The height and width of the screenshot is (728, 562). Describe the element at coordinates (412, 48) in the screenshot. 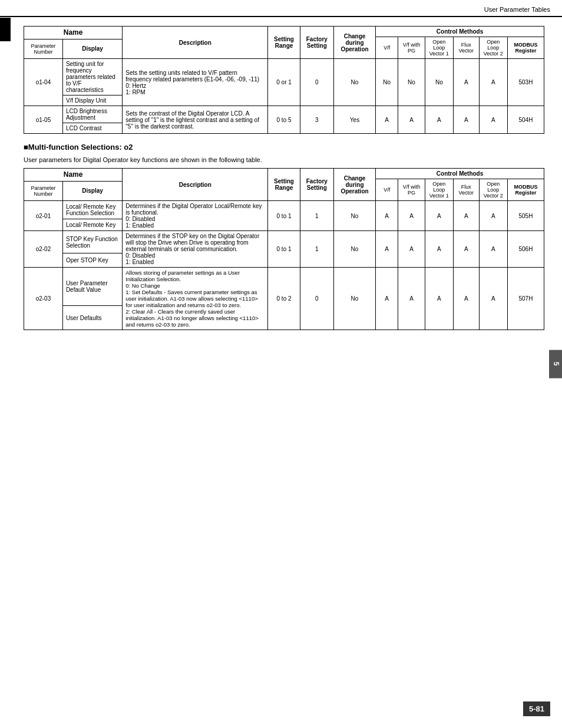

I see `vfpg-header-1: V/f with PG` at that location.